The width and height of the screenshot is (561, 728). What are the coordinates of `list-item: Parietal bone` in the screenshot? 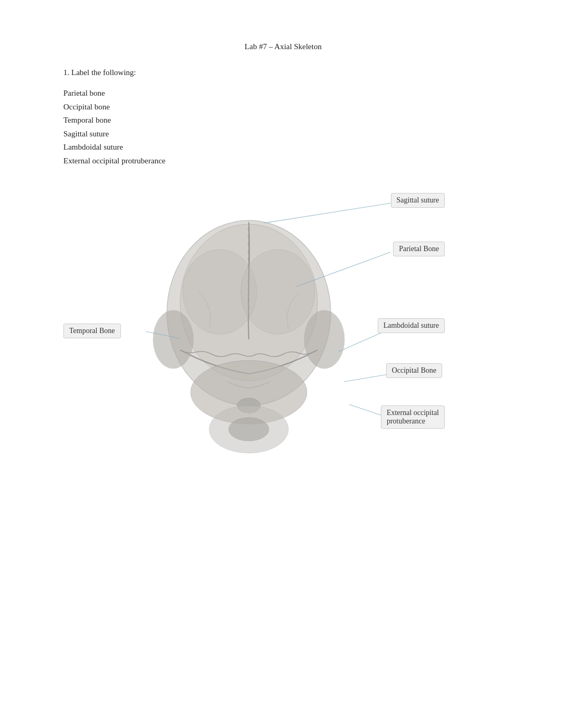 It's located at (283, 94).